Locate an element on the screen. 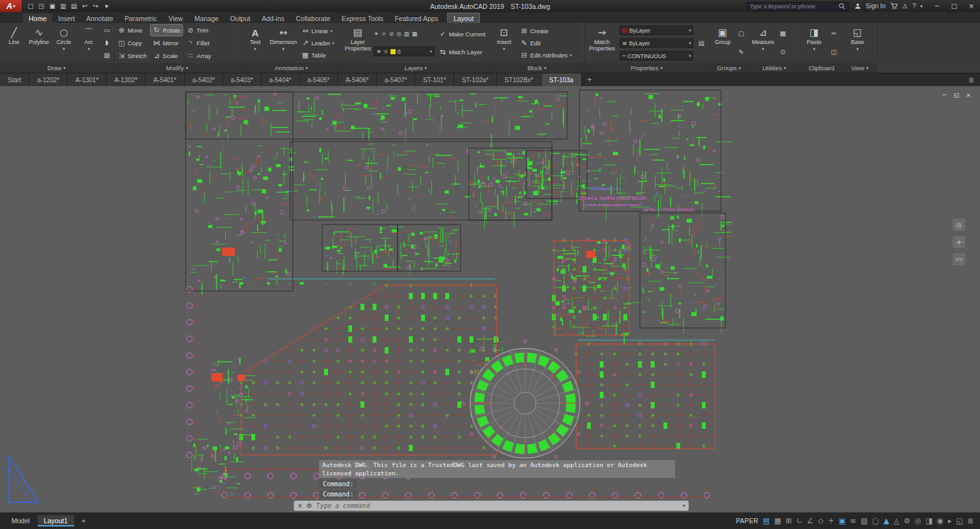 This screenshot has height=529, width=980. ribbon-tab: Home is located at coordinates (38, 18).